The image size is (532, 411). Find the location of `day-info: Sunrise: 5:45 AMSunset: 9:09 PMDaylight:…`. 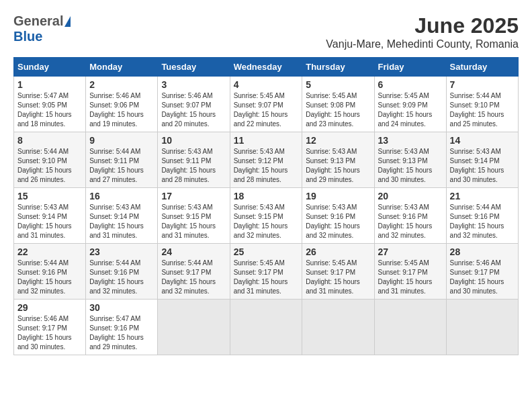

day-info: Sunrise: 5:45 AMSunset: 9:09 PMDaylight:… is located at coordinates (410, 110).